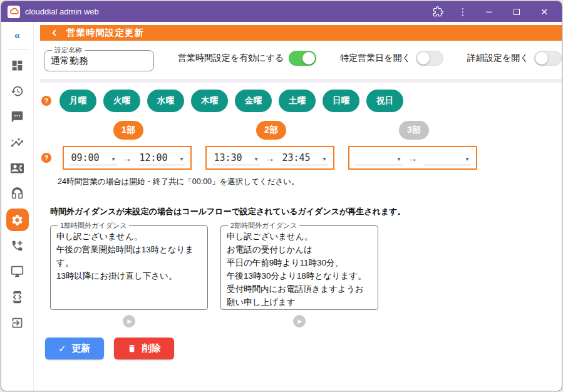 This screenshot has width=563, height=392. What do you see at coordinates (127, 158) in the screenshot?
I see `part-1-time-box: 09:00 ▾ → 12:00 ▾` at bounding box center [127, 158].